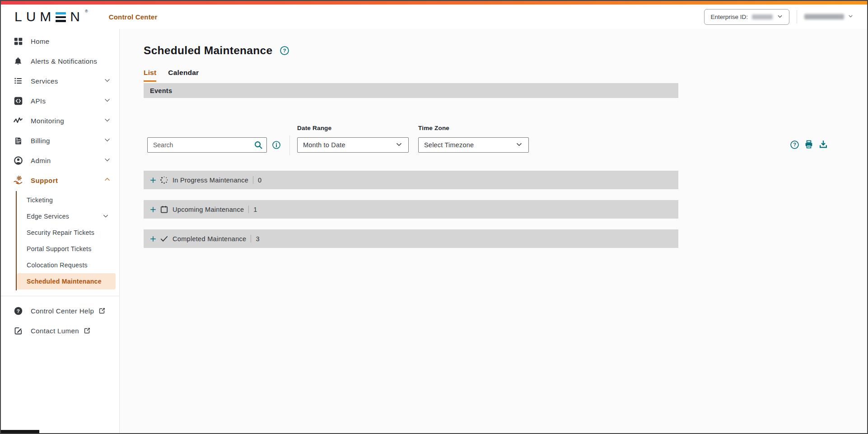 This screenshot has width=868, height=434. I want to click on time-zone-value: Select Timezone, so click(449, 145).